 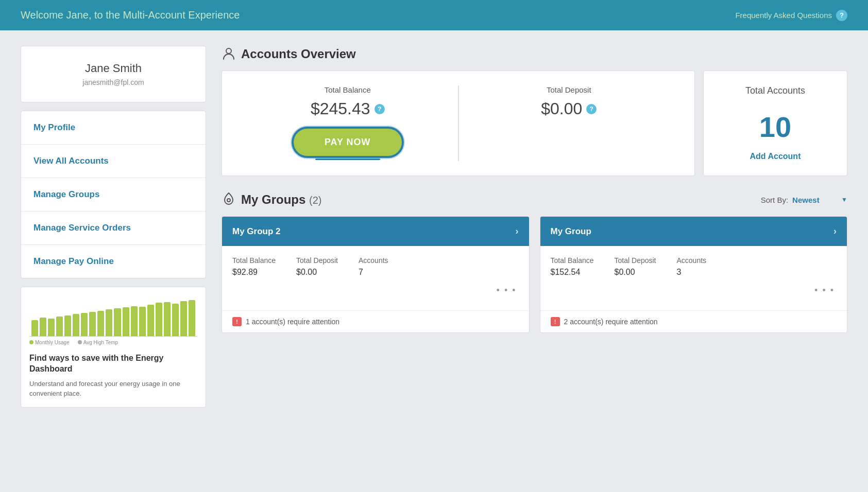 I want to click on group-card-1-balance: Total Balance $152.54, so click(x=572, y=267).